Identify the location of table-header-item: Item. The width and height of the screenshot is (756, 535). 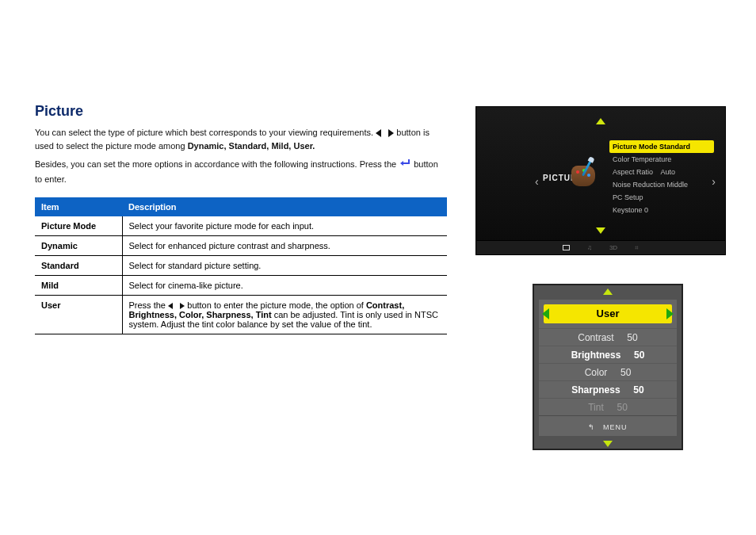
(78, 207).